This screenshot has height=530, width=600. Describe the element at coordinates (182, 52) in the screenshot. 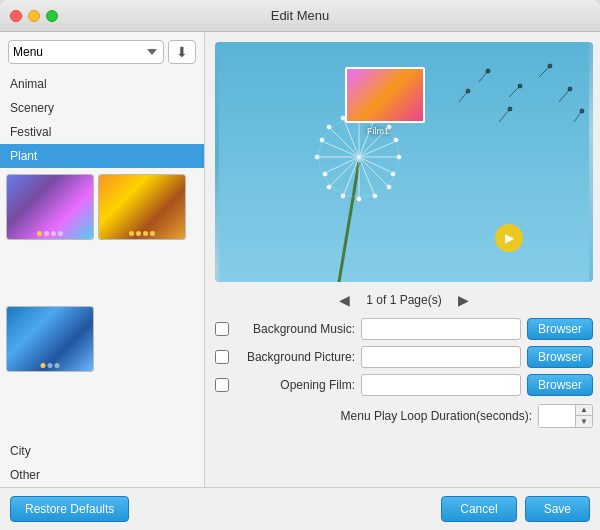

I see `download-button: ⬇` at that location.